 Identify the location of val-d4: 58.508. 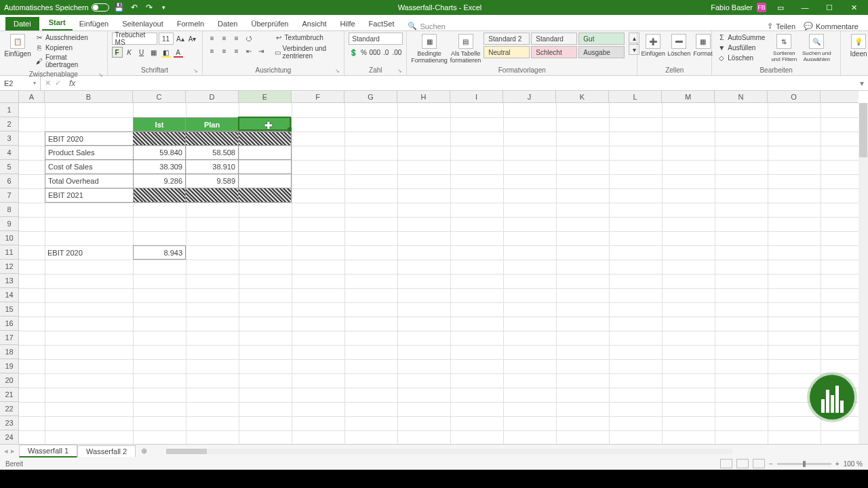
(212, 153).